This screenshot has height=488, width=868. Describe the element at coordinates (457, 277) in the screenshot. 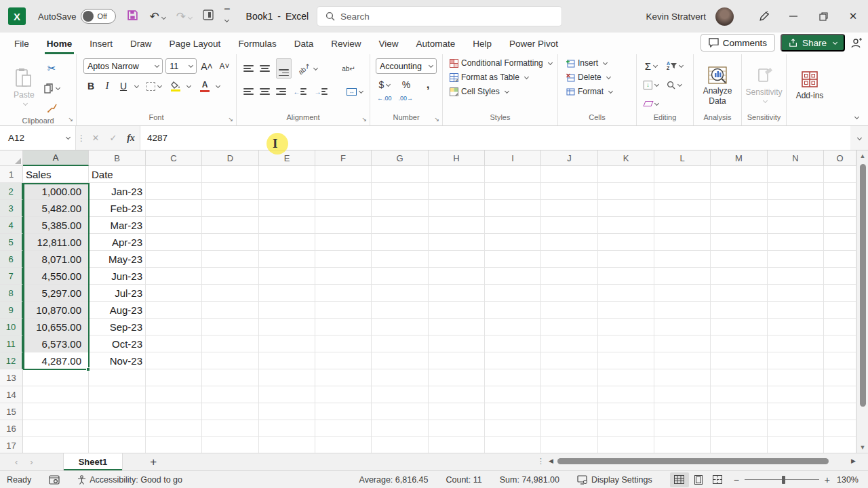

I see `cell-H7` at that location.